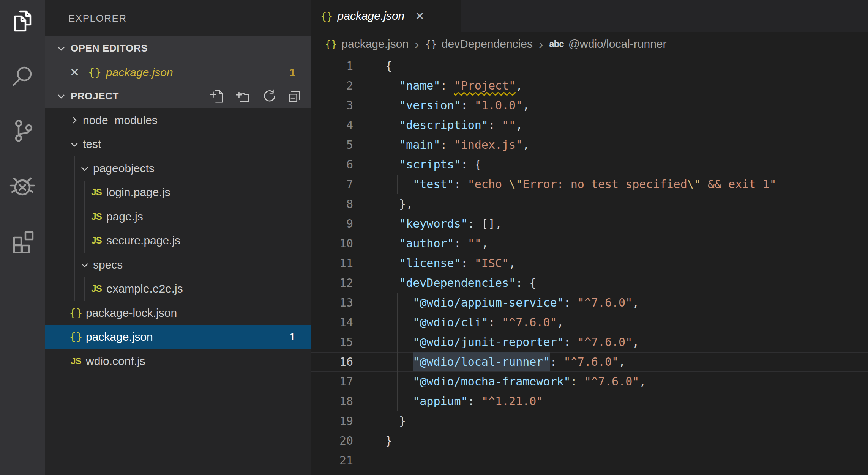  I want to click on debug-activity-button, so click(22, 186).